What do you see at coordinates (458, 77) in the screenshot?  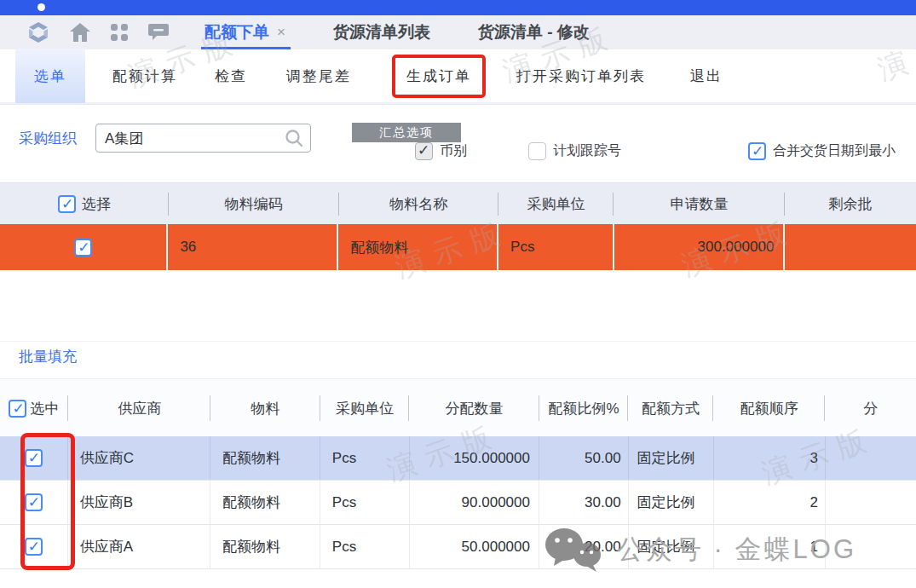 I see `toolbar: 选单 配额计算 检查 调整尾差 生成订单 打开采购订单列表 退出` at bounding box center [458, 77].